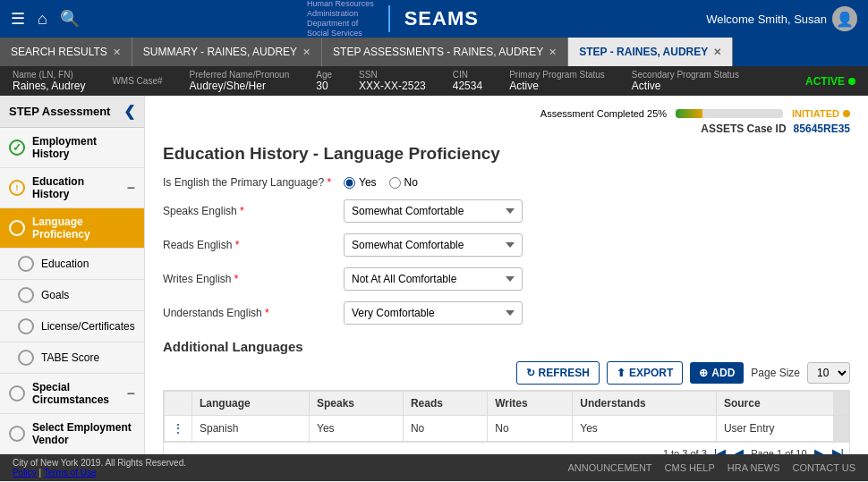 The width and height of the screenshot is (868, 482). Describe the element at coordinates (446, 52) in the screenshot. I see `tab-step-assessments: STEP ASSESSMENTS - RAINES, AUDREY ✕` at that location.